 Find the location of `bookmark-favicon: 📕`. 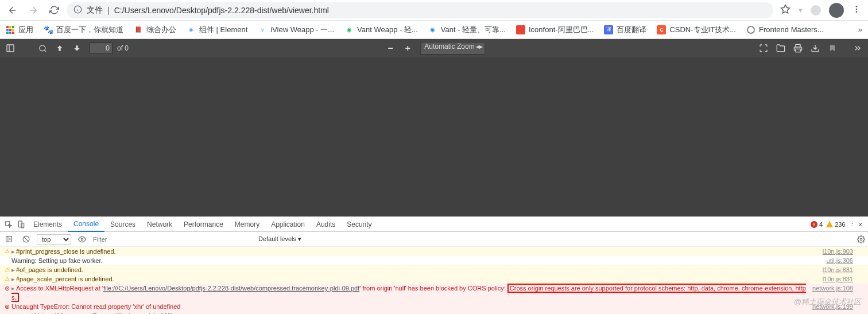

bookmark-favicon: 📕 is located at coordinates (138, 30).